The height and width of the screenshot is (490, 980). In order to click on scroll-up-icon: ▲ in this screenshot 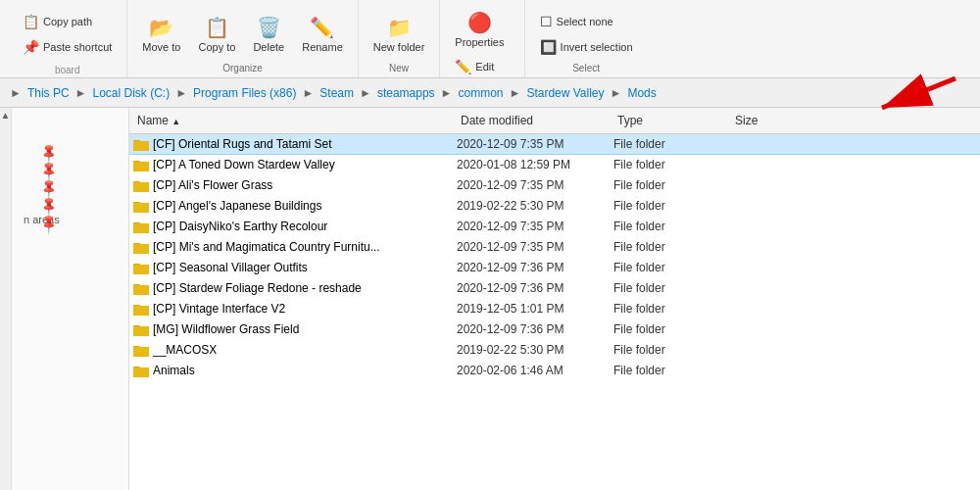, I will do `click(6, 116)`.